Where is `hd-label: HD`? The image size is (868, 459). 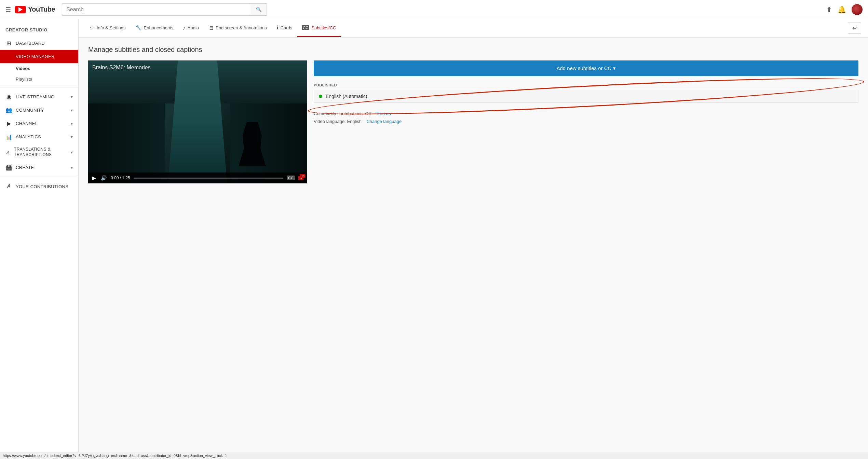 hd-label: HD is located at coordinates (302, 176).